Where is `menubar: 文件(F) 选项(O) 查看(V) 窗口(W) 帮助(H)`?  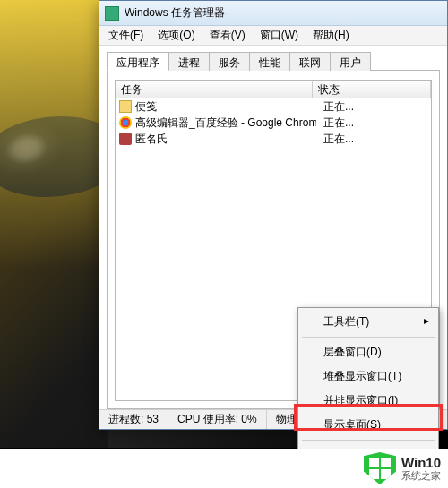
menubar: 文件(F) 选项(O) 查看(V) 窗口(W) 帮助(H) is located at coordinates (273, 36).